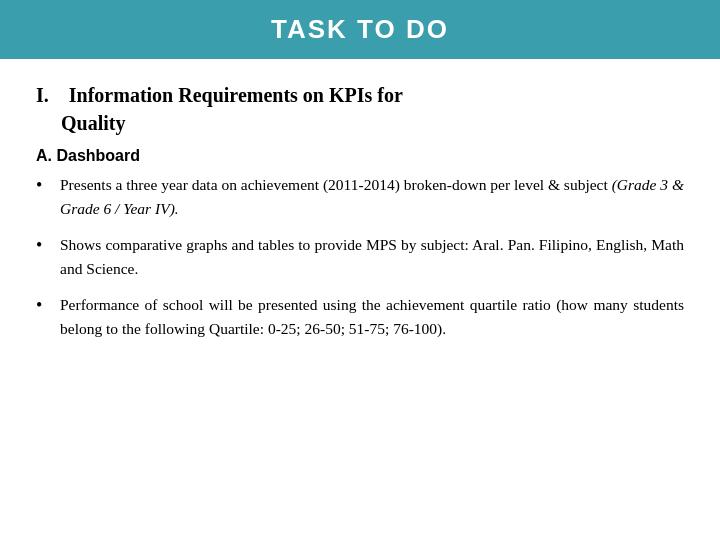 Image resolution: width=720 pixels, height=540 pixels. Describe the element at coordinates (360, 29) in the screenshot. I see `header-title: TASK TO DO` at that location.